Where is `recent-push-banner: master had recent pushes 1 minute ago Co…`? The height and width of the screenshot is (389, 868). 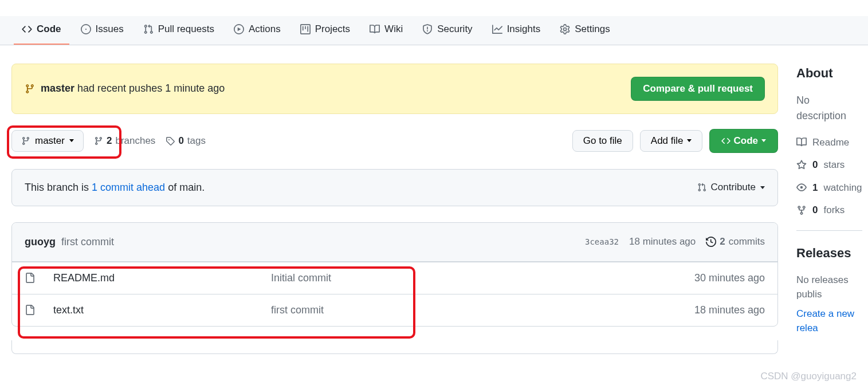
recent-push-banner: master had recent pushes 1 minute ago Co… is located at coordinates (395, 89).